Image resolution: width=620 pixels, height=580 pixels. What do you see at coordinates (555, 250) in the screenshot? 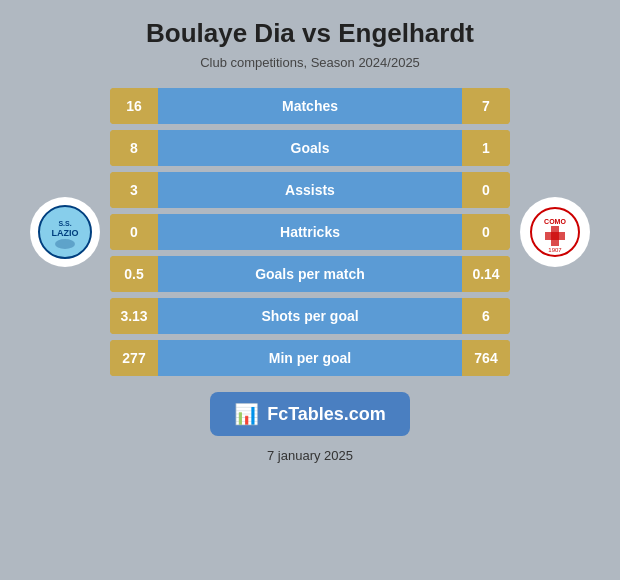
I see `svg-text: 1907` at bounding box center [555, 250].